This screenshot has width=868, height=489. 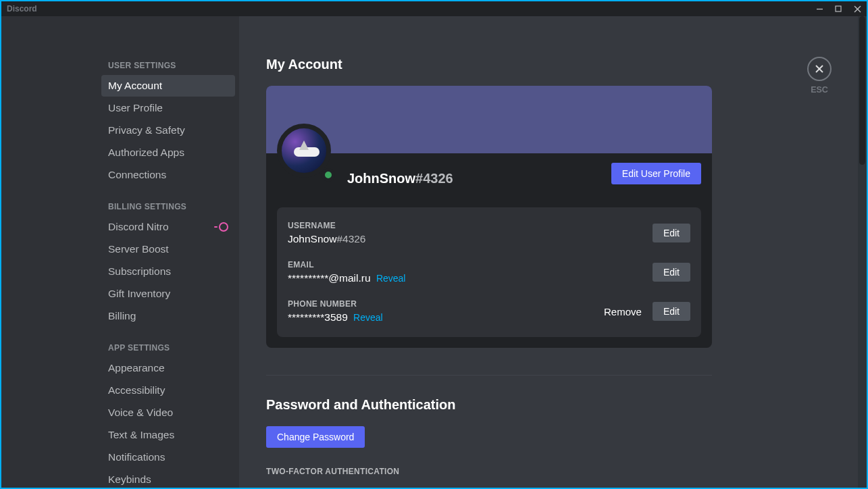 What do you see at coordinates (168, 130) in the screenshot?
I see `sidebar-item-privacy-safety: Privacy & Safety` at bounding box center [168, 130].